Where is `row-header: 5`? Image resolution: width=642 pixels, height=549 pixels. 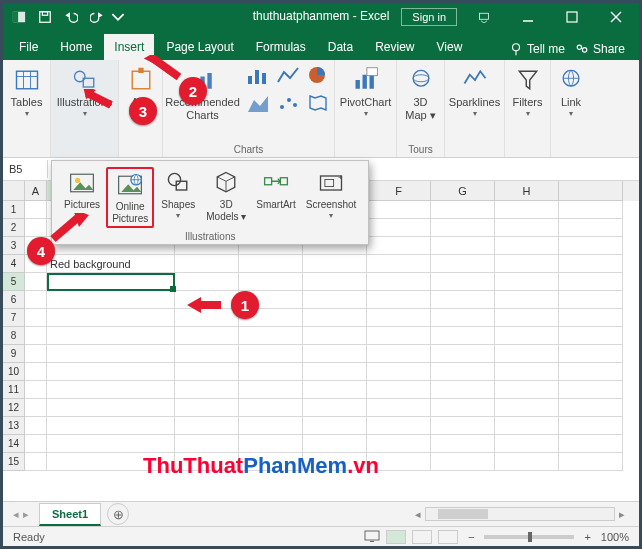 row-header: 5 is located at coordinates (14, 282).